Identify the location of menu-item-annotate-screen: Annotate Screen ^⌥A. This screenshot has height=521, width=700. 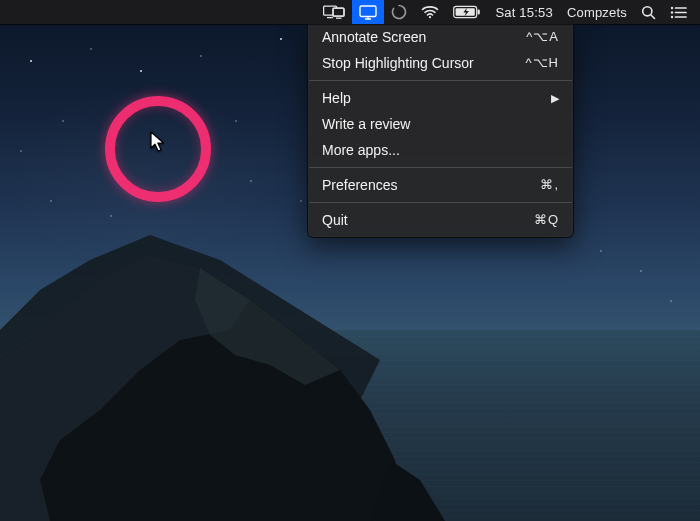
(440, 37).